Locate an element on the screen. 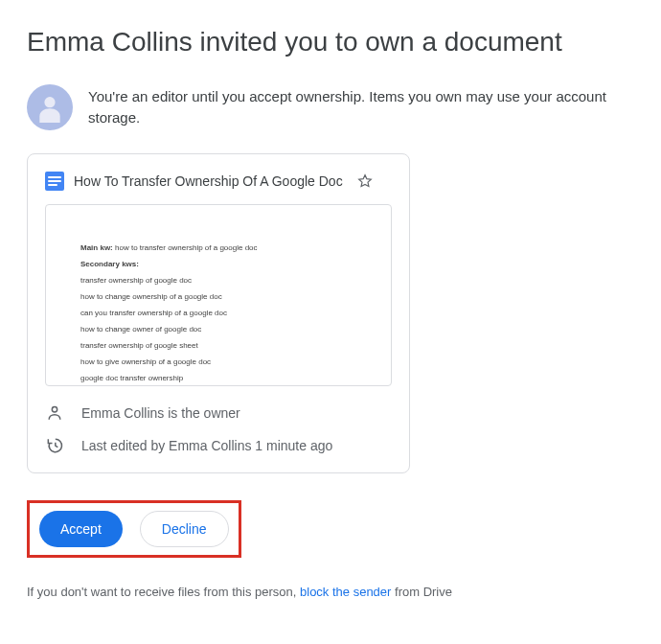  person-silhouette-icon is located at coordinates (50, 107).